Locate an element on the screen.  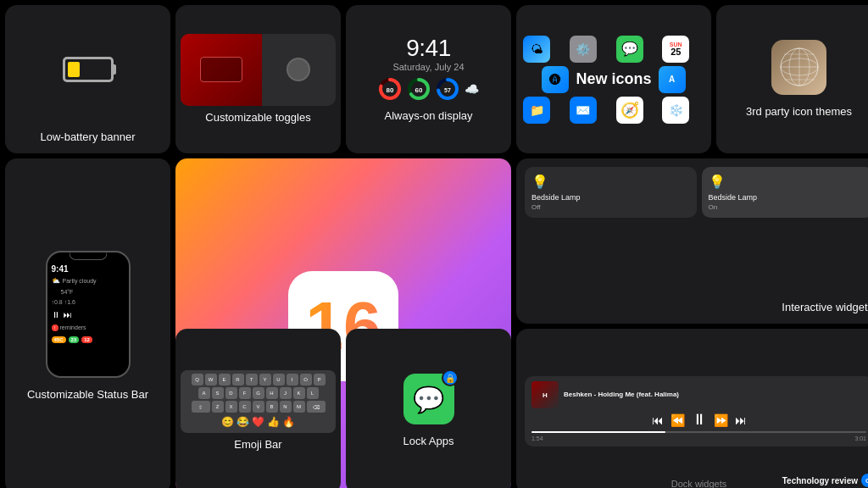
phone-badges-row: 45C 23 12 is located at coordinates (88, 340).